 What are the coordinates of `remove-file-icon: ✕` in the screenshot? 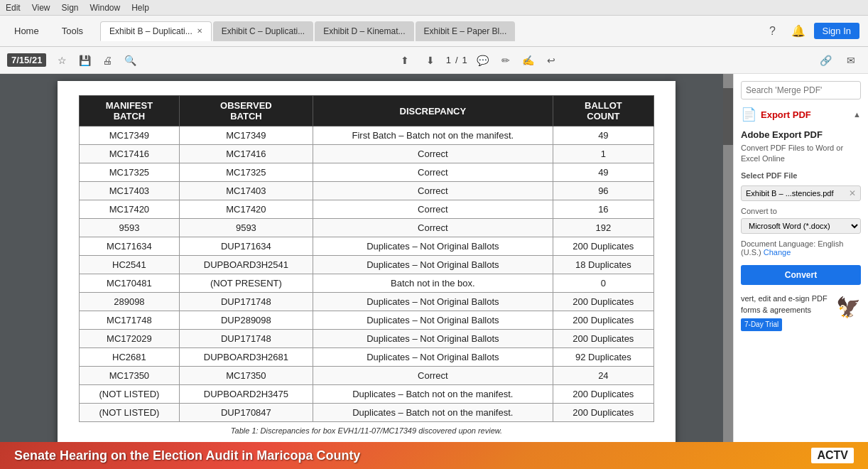 It's located at (852, 193).